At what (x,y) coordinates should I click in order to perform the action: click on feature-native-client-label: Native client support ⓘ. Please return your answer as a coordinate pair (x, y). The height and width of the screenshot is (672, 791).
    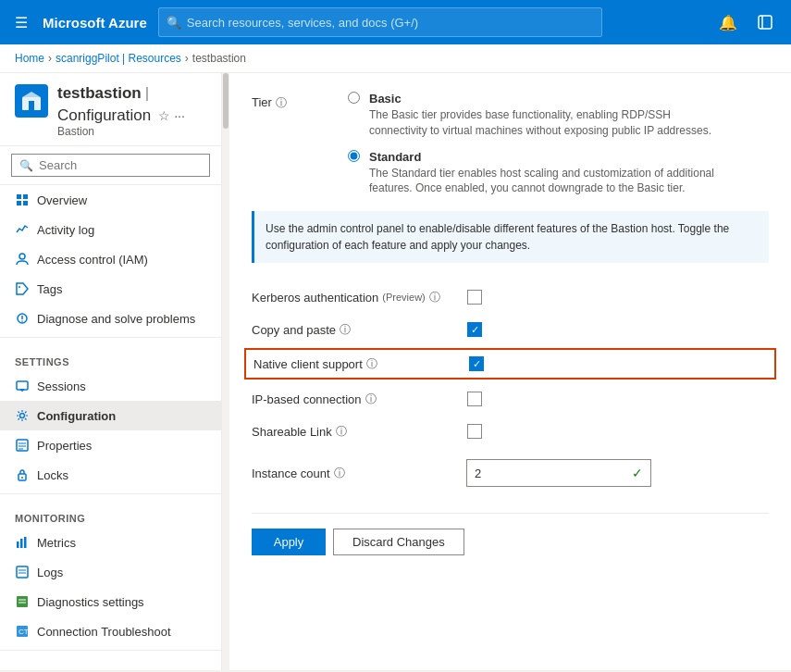
    Looking at the image, I should click on (355, 365).